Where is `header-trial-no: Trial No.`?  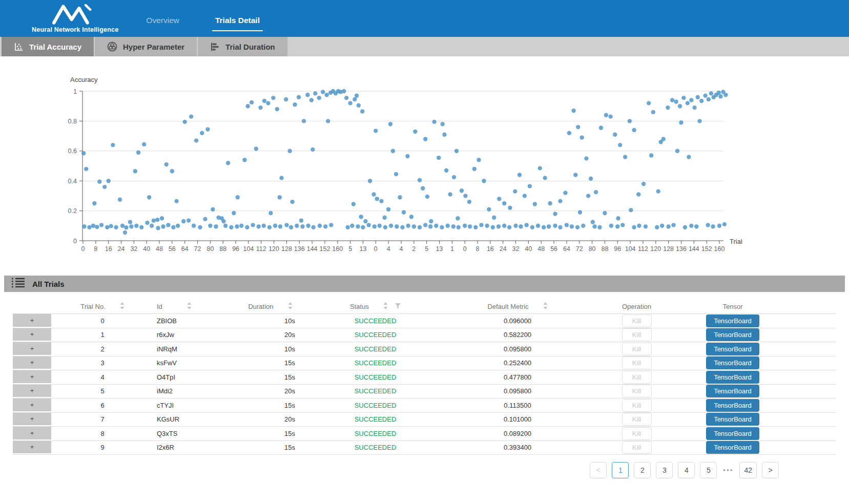
header-trial-no: Trial No. is located at coordinates (102, 306).